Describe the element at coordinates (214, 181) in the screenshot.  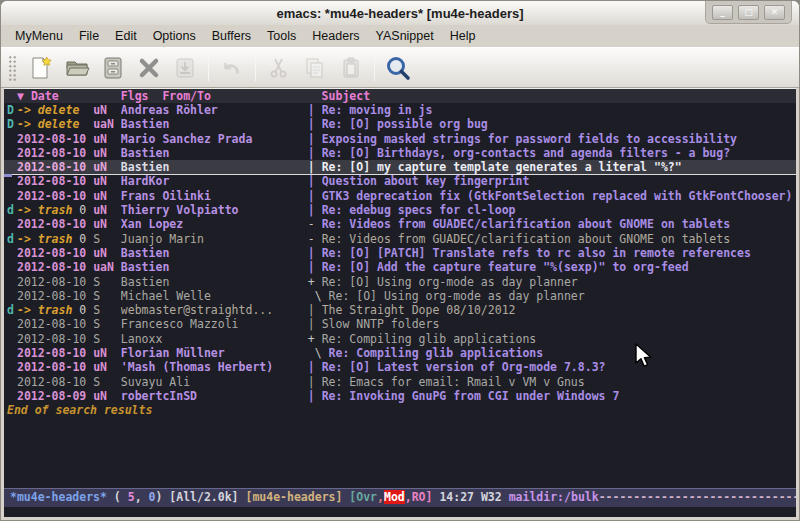
I see `message-from: HardKor` at that location.